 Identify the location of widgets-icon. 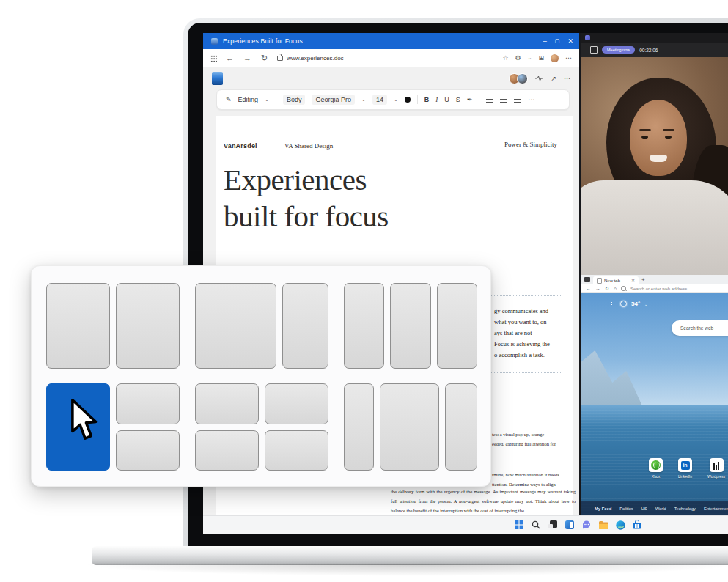
(570, 525).